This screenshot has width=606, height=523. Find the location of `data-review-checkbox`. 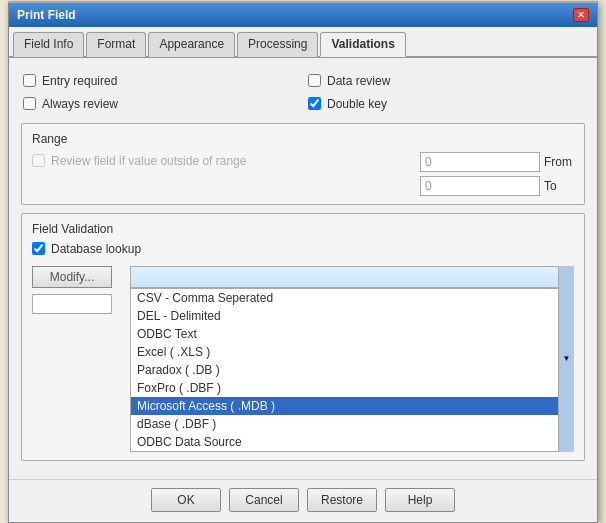

data-review-checkbox is located at coordinates (314, 80).